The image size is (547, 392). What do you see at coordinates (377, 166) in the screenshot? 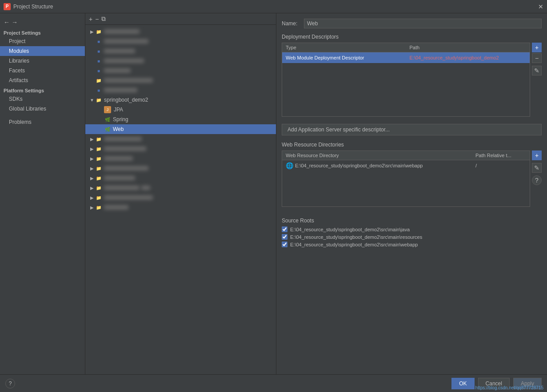
I see `web-resource-dir-cell: 🌐 E:\04_resource_study\springboot_demo2\…` at bounding box center [377, 166].